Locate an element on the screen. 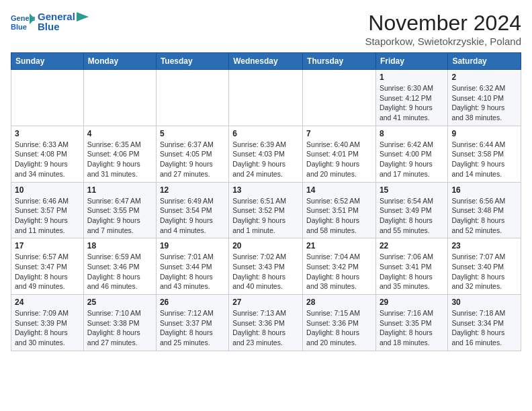  day-info: Sunrise: 7:18 AM Sunset: 3:34 PM Dayligh… is located at coordinates (484, 328).